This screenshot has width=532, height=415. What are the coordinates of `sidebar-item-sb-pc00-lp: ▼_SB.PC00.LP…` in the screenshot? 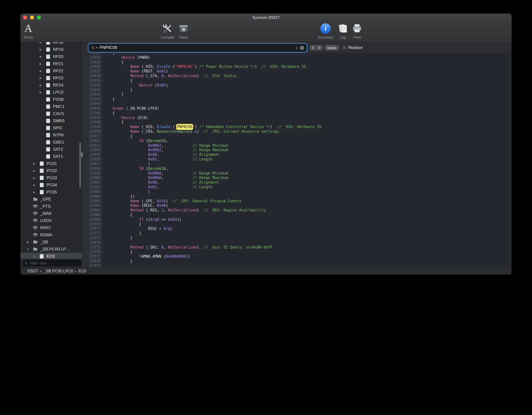 It's located at (51, 249).